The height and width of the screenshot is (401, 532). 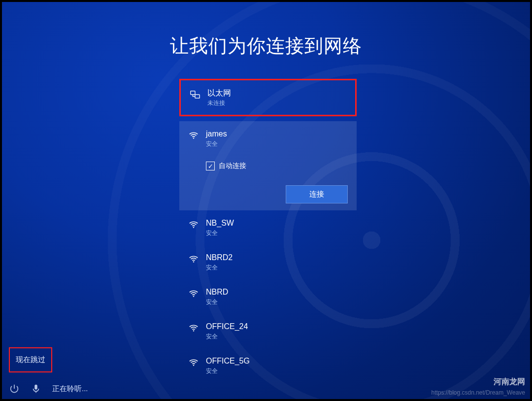 I want to click on wifi-item: NB_SW 安全, so click(x=268, y=228).